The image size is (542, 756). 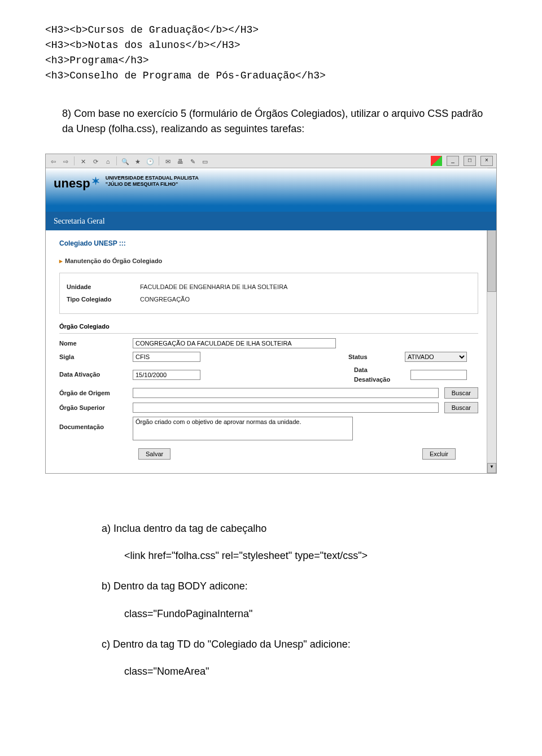 What do you see at coordinates (152, 181) in the screenshot?
I see `university-name: UNIVERSIDADE ESTADUAL PAULISTA "JÚLIO DE…` at bounding box center [152, 181].